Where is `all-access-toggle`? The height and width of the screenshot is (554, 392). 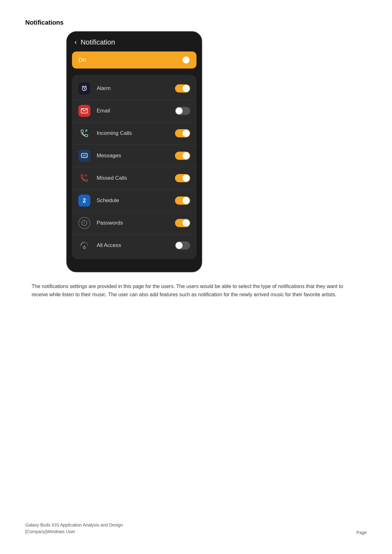 all-access-toggle is located at coordinates (183, 245).